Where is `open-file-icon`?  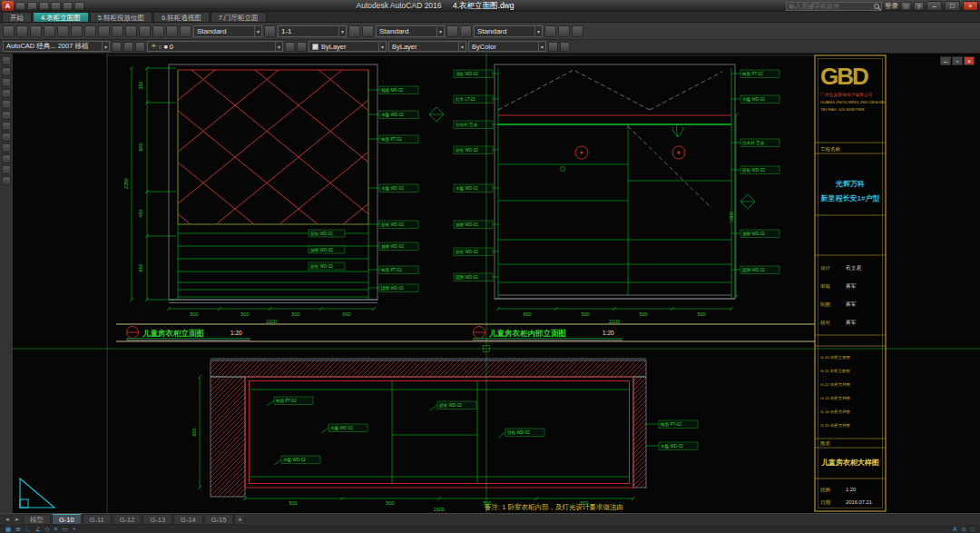
open-file-icon is located at coordinates (33, 5).